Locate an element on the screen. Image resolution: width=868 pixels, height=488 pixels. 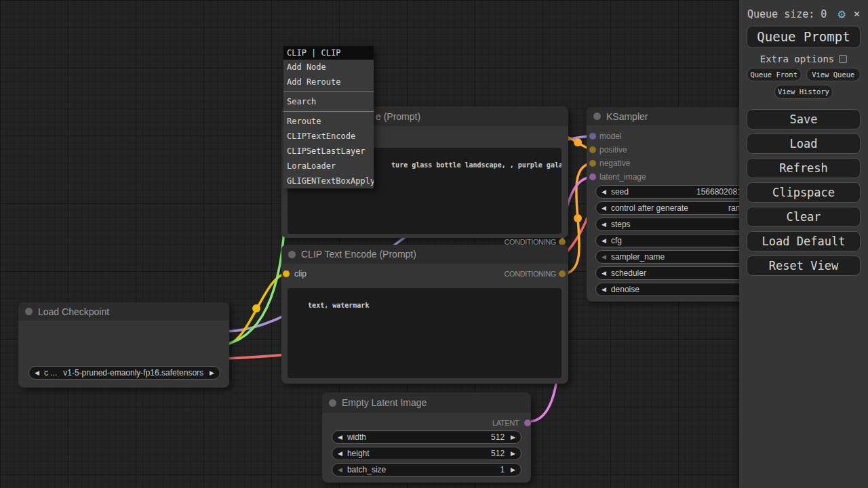
node-title: CLIP Text Encode (Prompt) is located at coordinates (359, 254).